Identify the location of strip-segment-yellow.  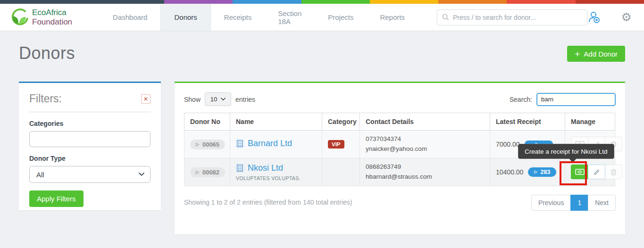
(404, 2).